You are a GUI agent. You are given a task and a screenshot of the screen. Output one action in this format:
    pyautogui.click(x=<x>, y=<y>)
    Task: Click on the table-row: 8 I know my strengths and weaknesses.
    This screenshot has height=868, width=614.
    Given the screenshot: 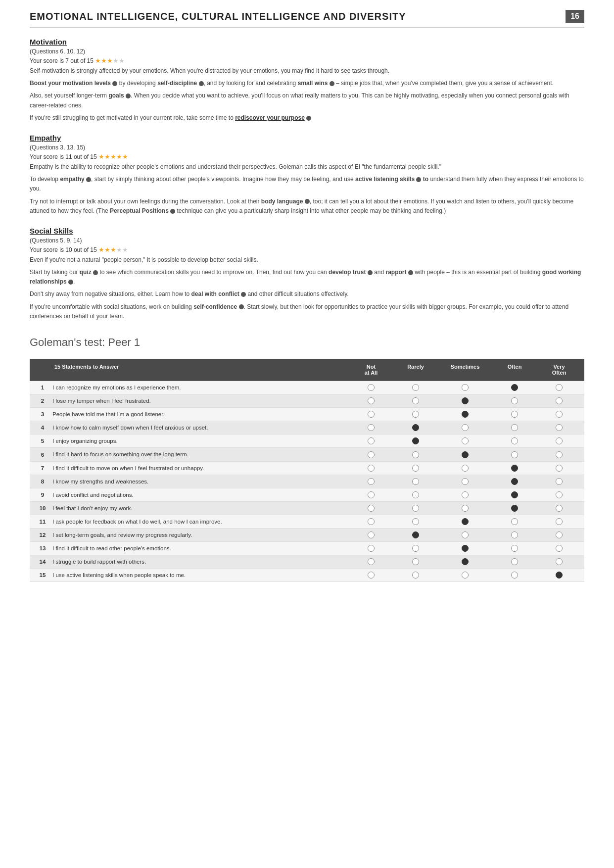 What is the action you would take?
    pyautogui.click(x=307, y=482)
    